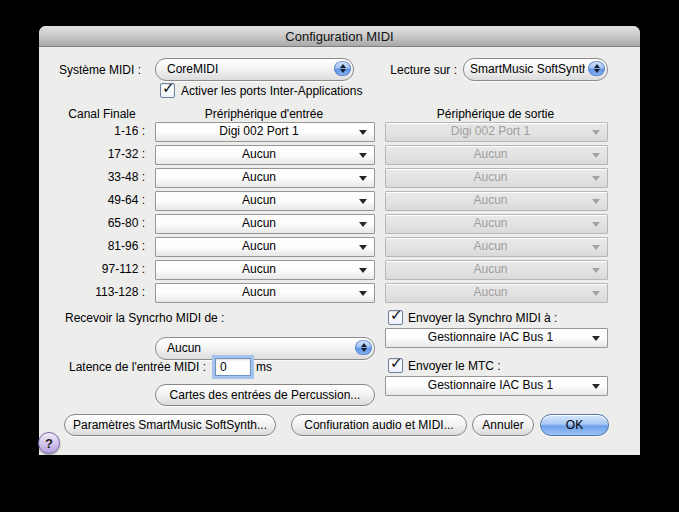  I want to click on channel-row-label: 65-80 :, so click(92, 223).